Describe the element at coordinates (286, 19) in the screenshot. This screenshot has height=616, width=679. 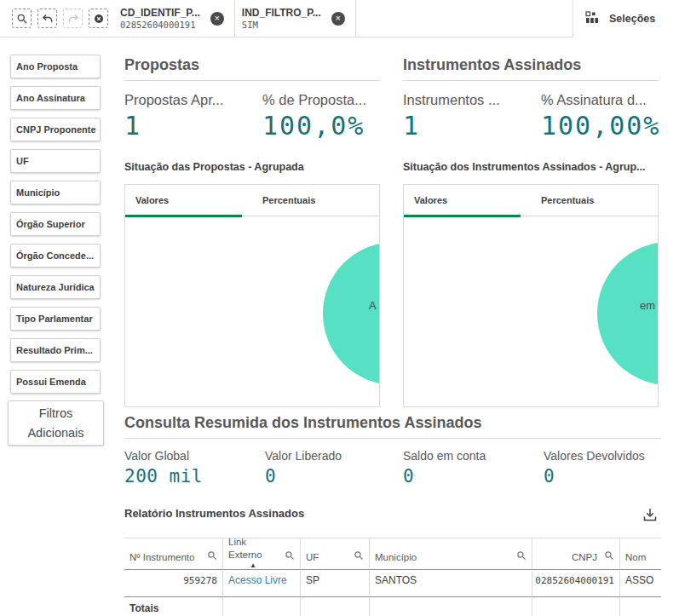
I see `selections-bar: CD_IDENTIF_P... 02852604000191 × IND_FIL…` at that location.